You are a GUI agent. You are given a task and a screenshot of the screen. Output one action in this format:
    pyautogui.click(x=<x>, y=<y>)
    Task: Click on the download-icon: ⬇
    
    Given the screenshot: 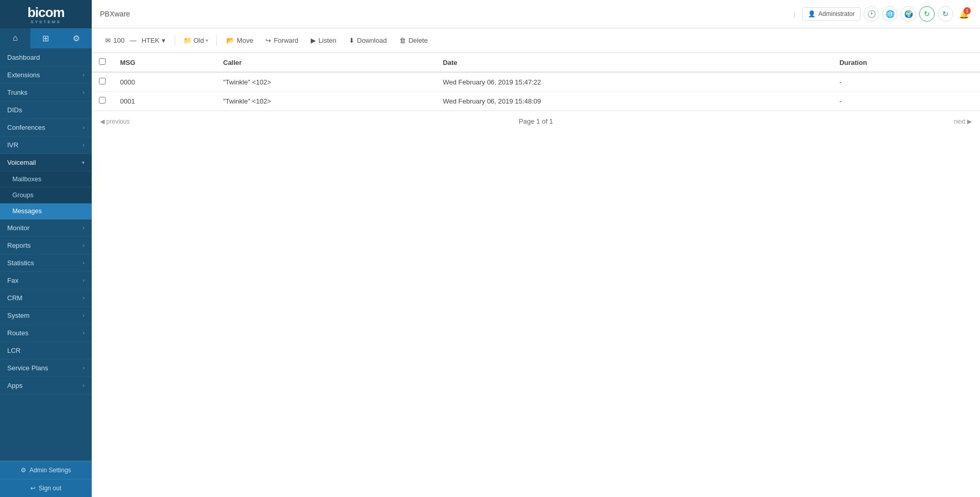 What is the action you would take?
    pyautogui.click(x=351, y=40)
    